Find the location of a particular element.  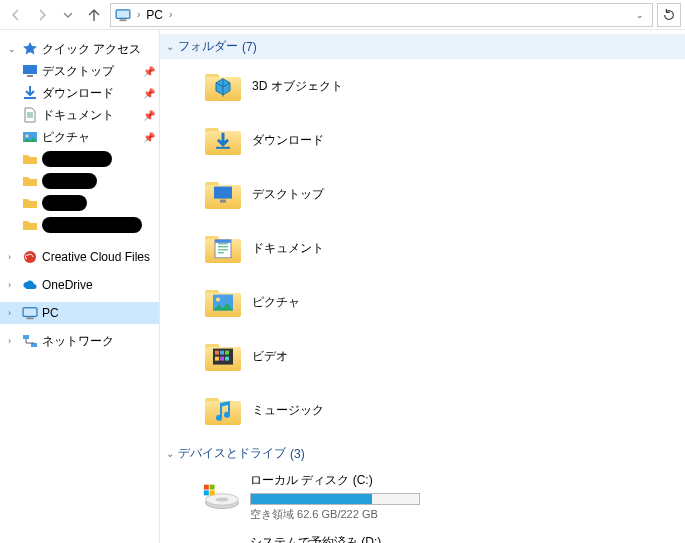

folder-item: ピクチャ is located at coordinates (323, 302).